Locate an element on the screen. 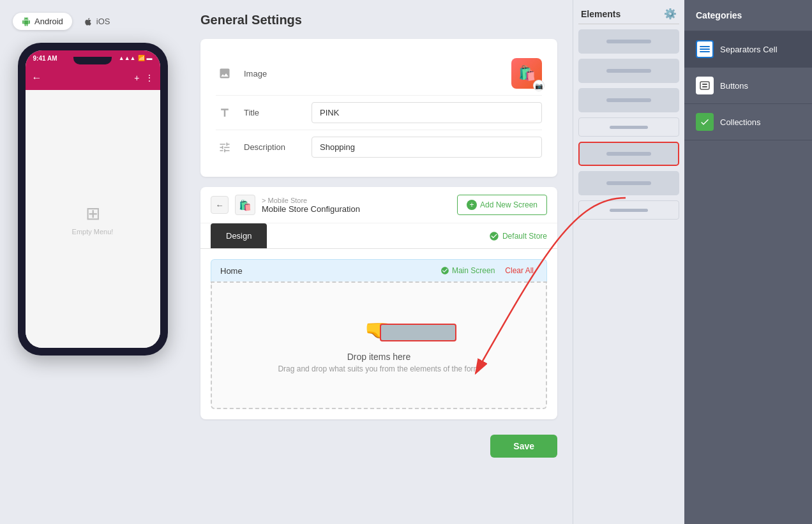 The image size is (812, 524). phone-notch is located at coordinates (93, 61).